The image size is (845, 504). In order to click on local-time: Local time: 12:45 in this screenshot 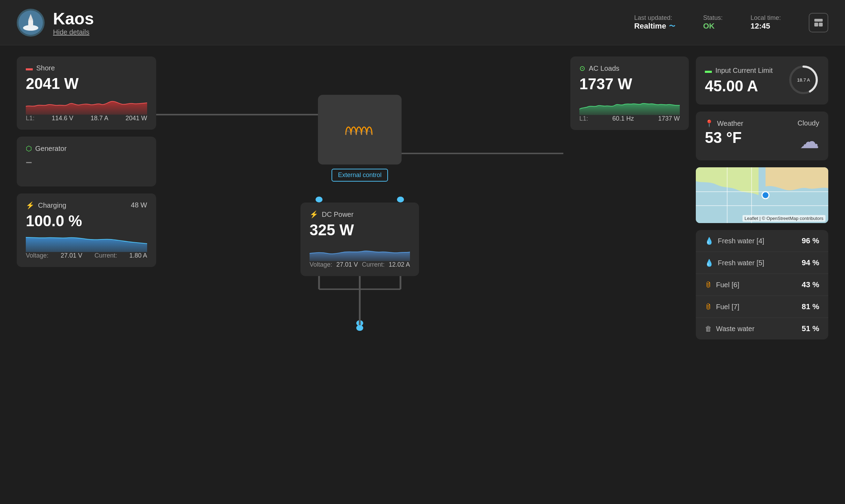, I will do `click(766, 22)`.